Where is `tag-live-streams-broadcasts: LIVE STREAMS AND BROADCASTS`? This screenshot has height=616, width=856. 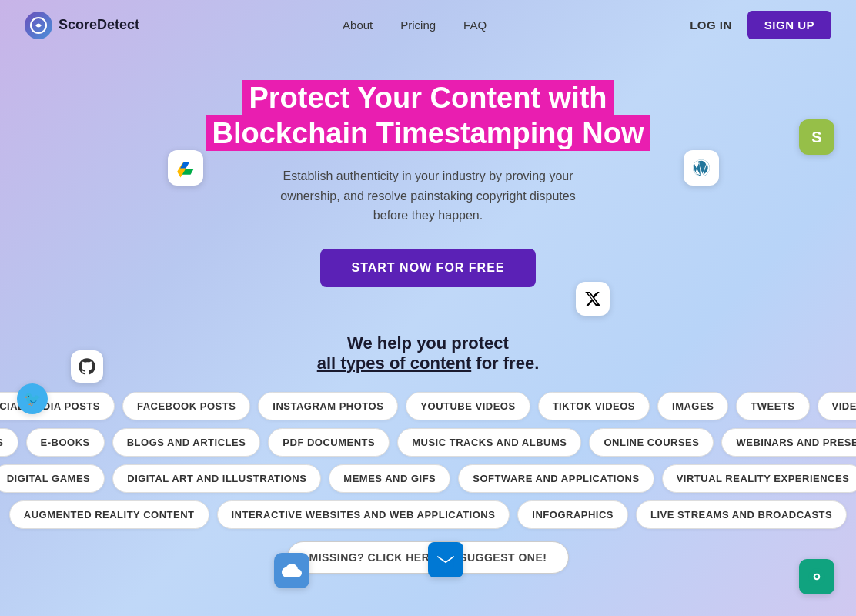 tag-live-streams-broadcasts: LIVE STREAMS AND BROADCASTS is located at coordinates (741, 514).